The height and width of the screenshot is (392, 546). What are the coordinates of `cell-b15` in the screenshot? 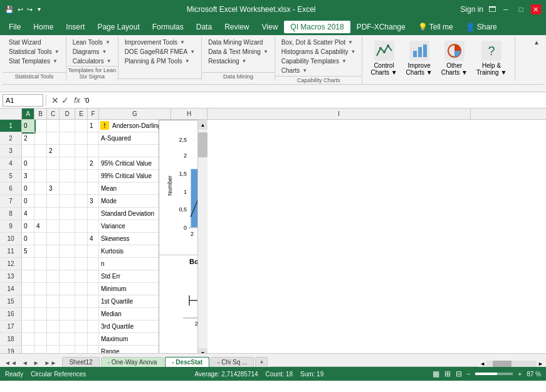 It's located at (41, 302).